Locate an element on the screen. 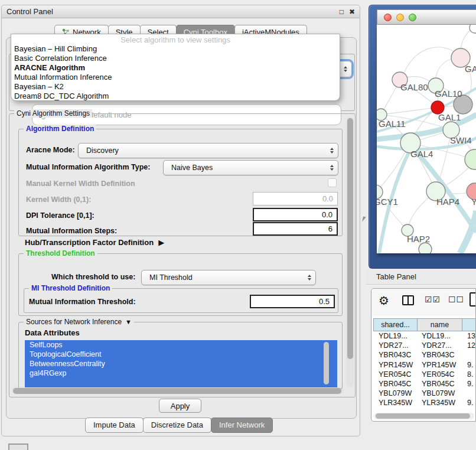  label-GAL4: GAL4 is located at coordinates (422, 154).